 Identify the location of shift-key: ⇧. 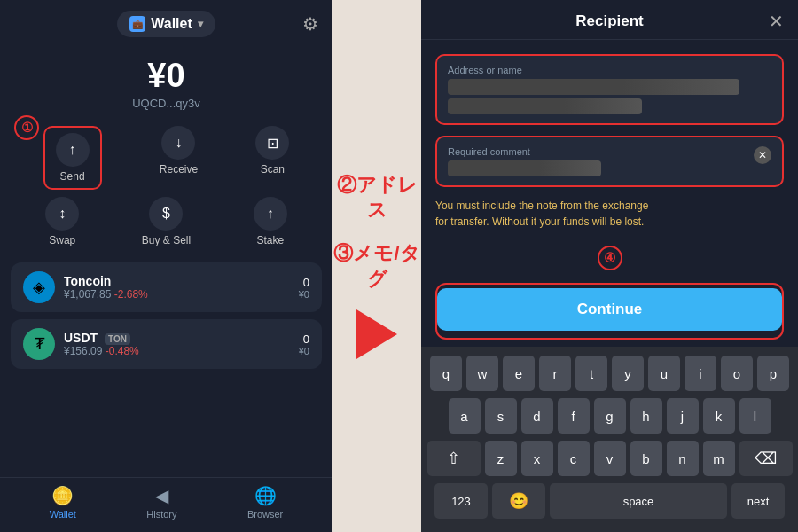
(454, 458).